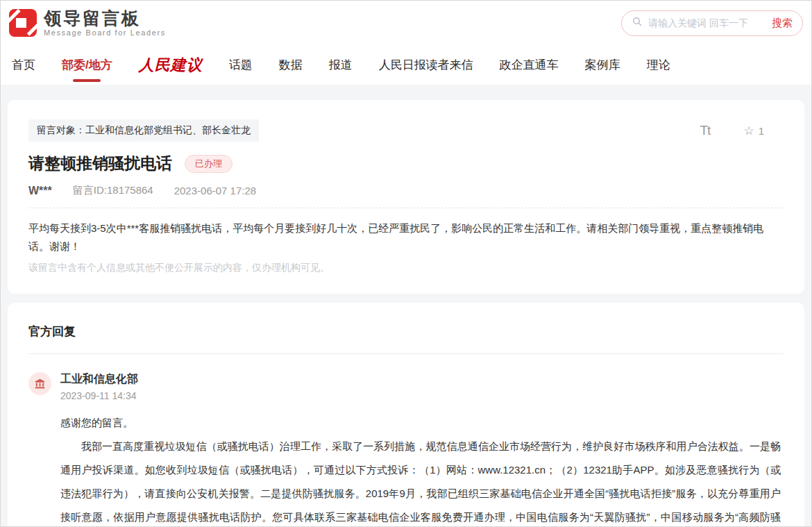  Describe the element at coordinates (659, 65) in the screenshot. I see `nav-item-theory: 理论` at that location.